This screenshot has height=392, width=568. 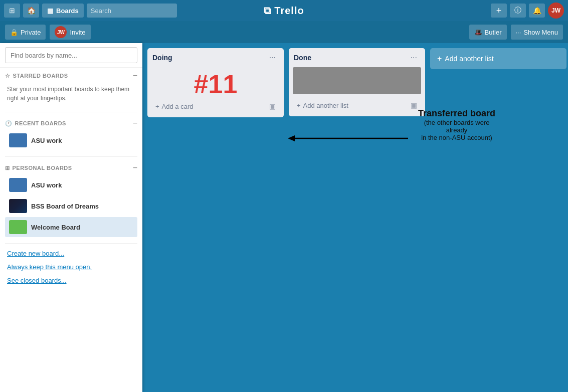 I want to click on annotation-number-area: #11, so click(x=216, y=83).